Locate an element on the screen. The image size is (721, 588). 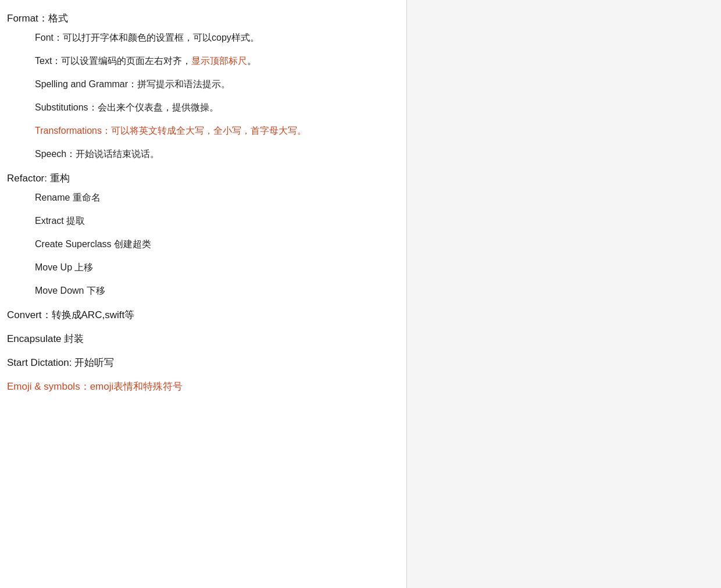
font-item: Font：可以打开字体和颜色的设置框，可以copy样式。 is located at coordinates (204, 38).